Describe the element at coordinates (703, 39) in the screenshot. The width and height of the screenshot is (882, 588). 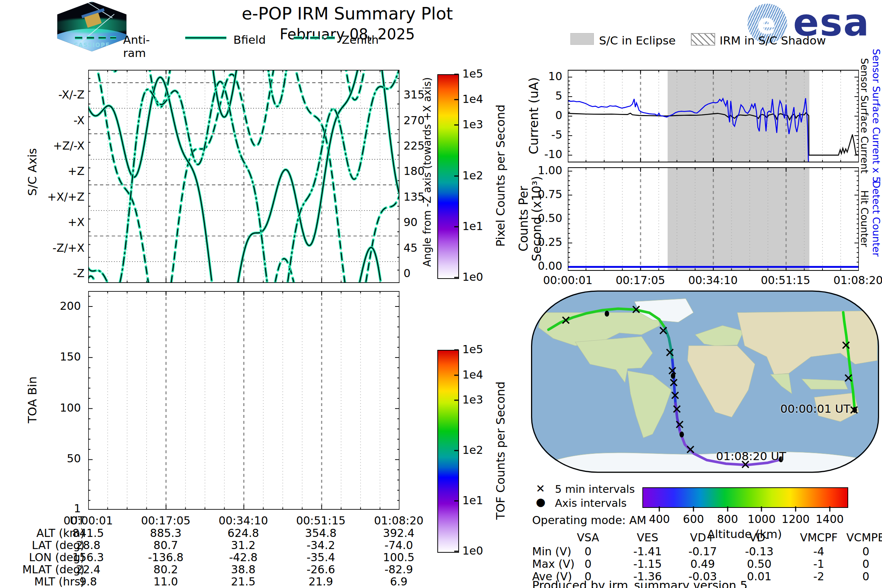
I see `shadow-legend-swatch` at that location.